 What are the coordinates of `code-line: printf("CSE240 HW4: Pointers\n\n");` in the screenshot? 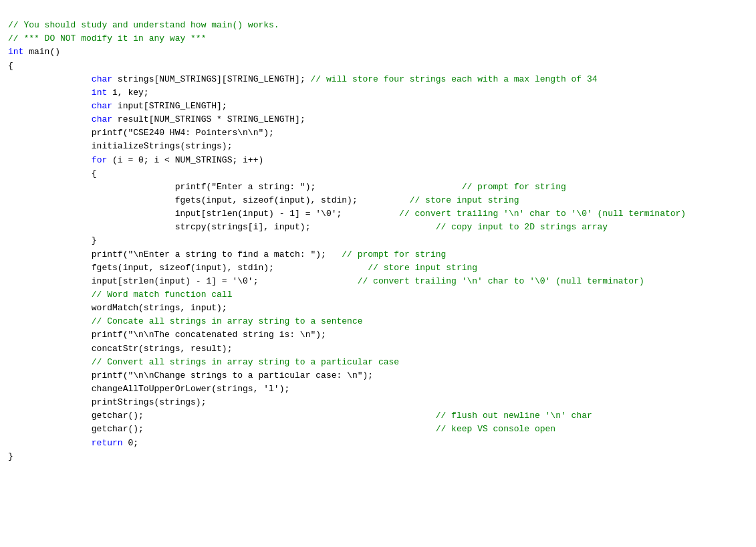 It's located at (378, 133).